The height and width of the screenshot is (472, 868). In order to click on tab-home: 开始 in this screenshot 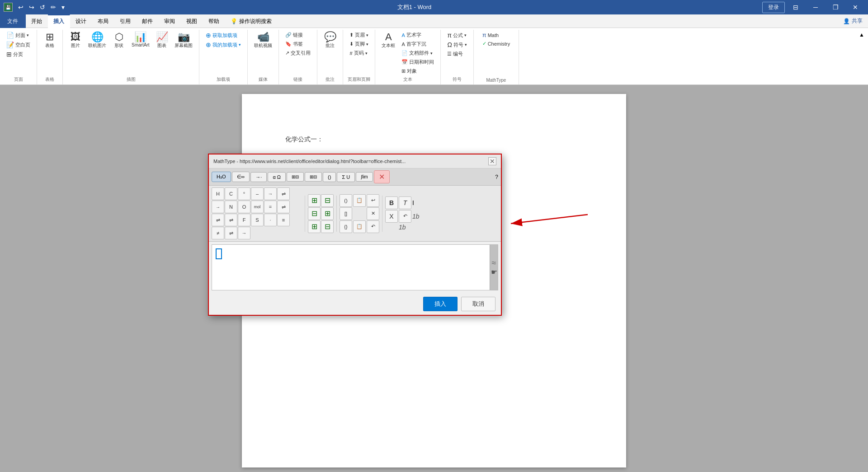, I will do `click(37, 21)`.